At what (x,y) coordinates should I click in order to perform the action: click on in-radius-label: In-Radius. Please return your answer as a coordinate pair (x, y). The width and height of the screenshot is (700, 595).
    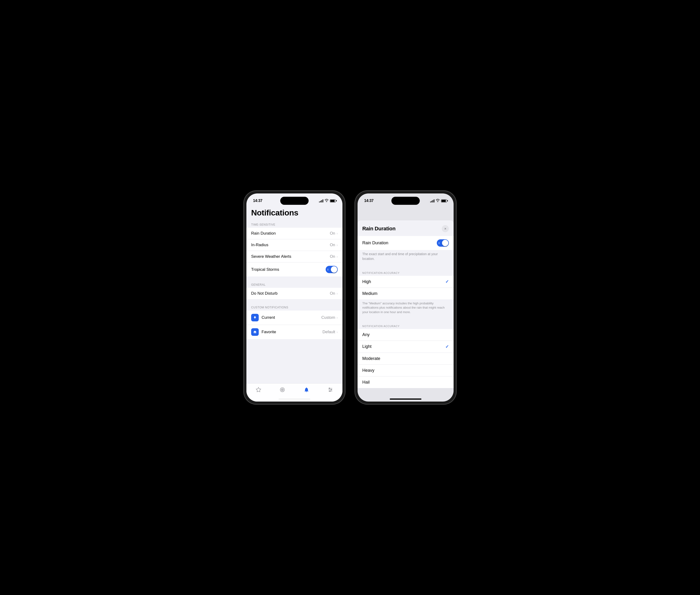
    Looking at the image, I should click on (260, 245).